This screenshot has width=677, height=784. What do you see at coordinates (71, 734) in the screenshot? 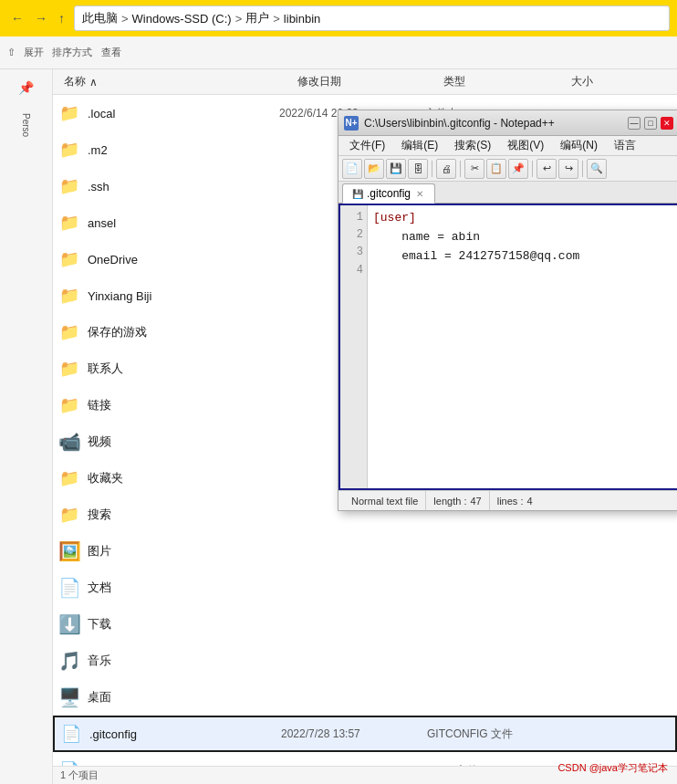
I see `file-gitconfig-icon: 📄` at bounding box center [71, 734].